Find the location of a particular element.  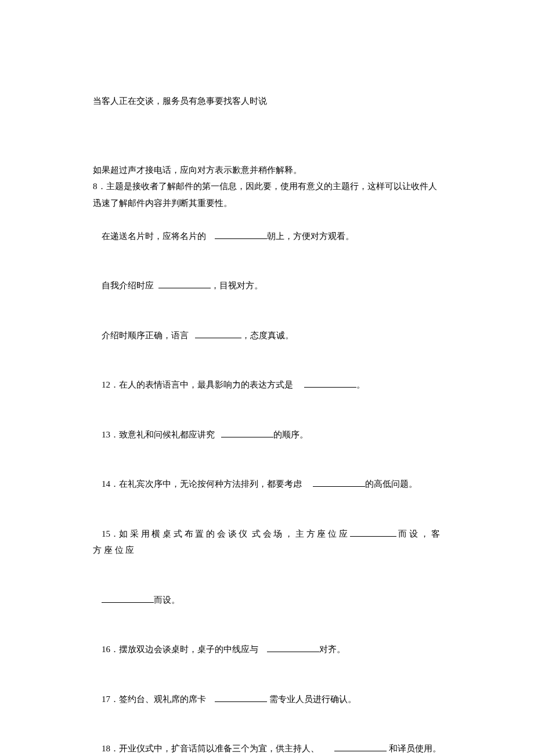

line-12-pre: 12．在人的表情语言中，最具影响力的表达方式是 is located at coordinates (197, 385).